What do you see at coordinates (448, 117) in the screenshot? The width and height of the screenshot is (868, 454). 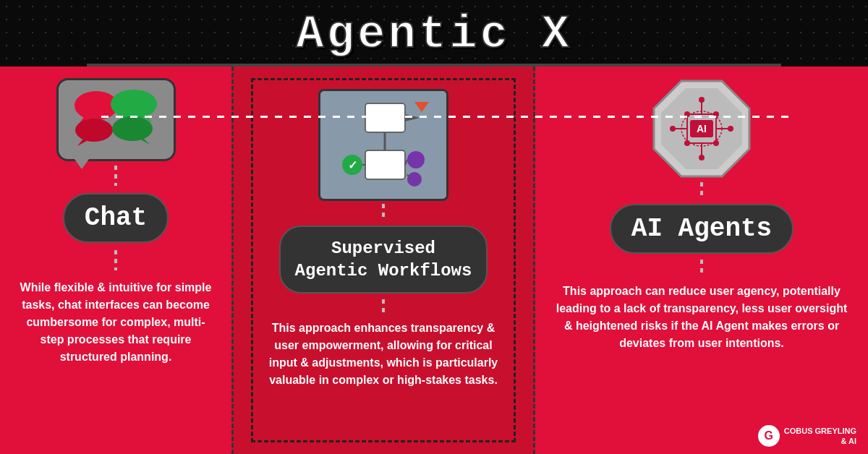 I see `horizontal-connector` at bounding box center [448, 117].